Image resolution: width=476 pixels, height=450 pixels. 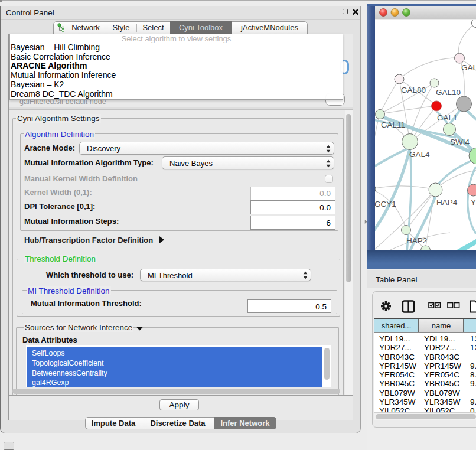 I want to click on svg-text: HAP2, so click(x=417, y=241).